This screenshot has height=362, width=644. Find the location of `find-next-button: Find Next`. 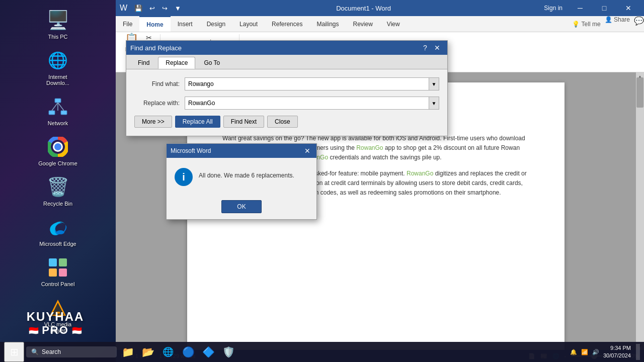

find-next-button: Find Next is located at coordinates (244, 122).